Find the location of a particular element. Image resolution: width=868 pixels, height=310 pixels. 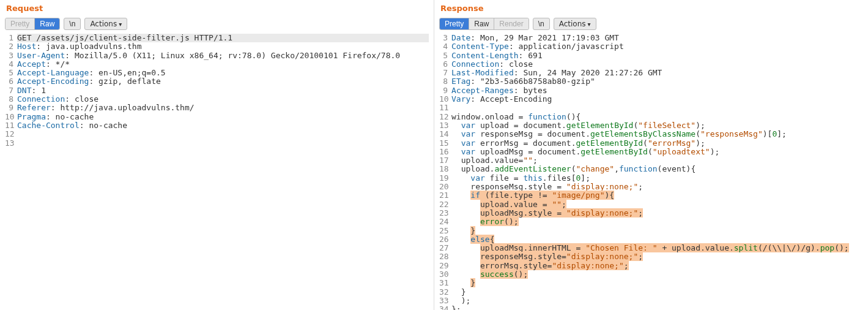

code-line: 29 errorMsg.style="display:none;"; is located at coordinates (651, 266).